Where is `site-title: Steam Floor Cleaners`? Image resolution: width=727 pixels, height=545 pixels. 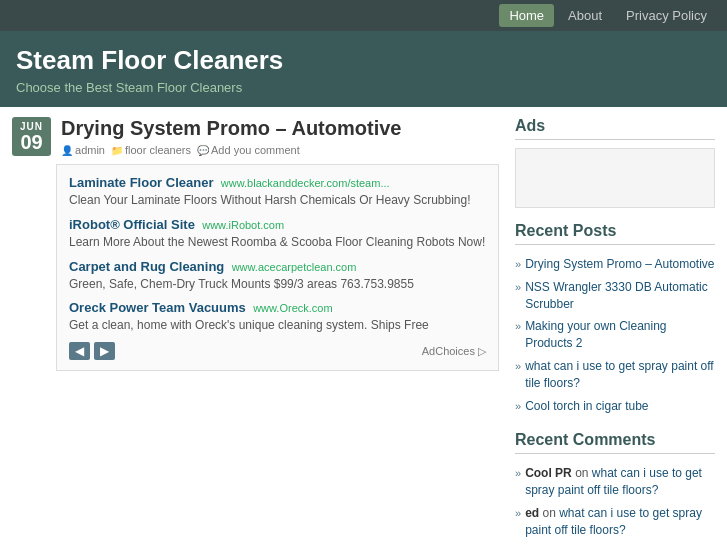
site-title: Steam Floor Cleaners is located at coordinates (364, 60).